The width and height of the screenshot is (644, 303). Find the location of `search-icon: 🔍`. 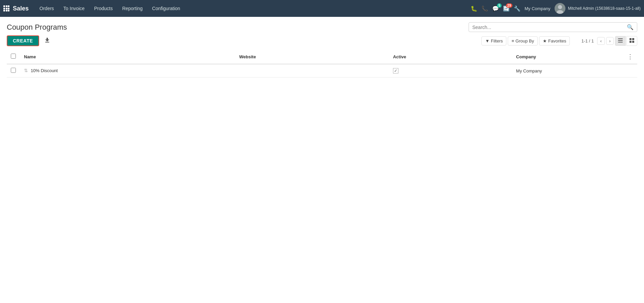

search-icon: 🔍 is located at coordinates (630, 27).